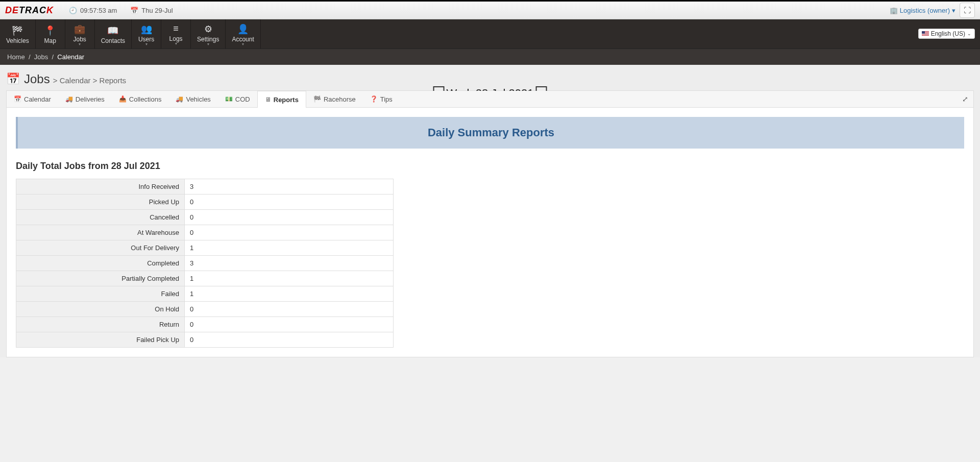  I want to click on row-label: Return, so click(101, 325).